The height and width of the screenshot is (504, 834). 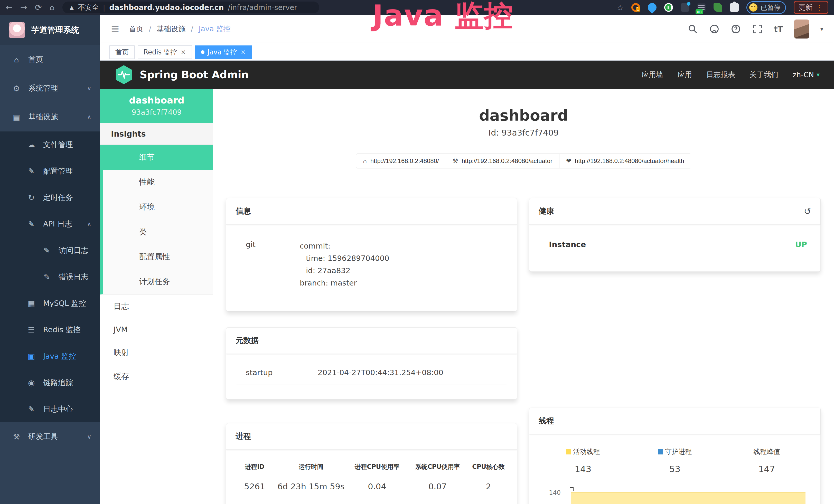 What do you see at coordinates (158, 182) in the screenshot?
I see `sba-item-metrics: 性能` at bounding box center [158, 182].